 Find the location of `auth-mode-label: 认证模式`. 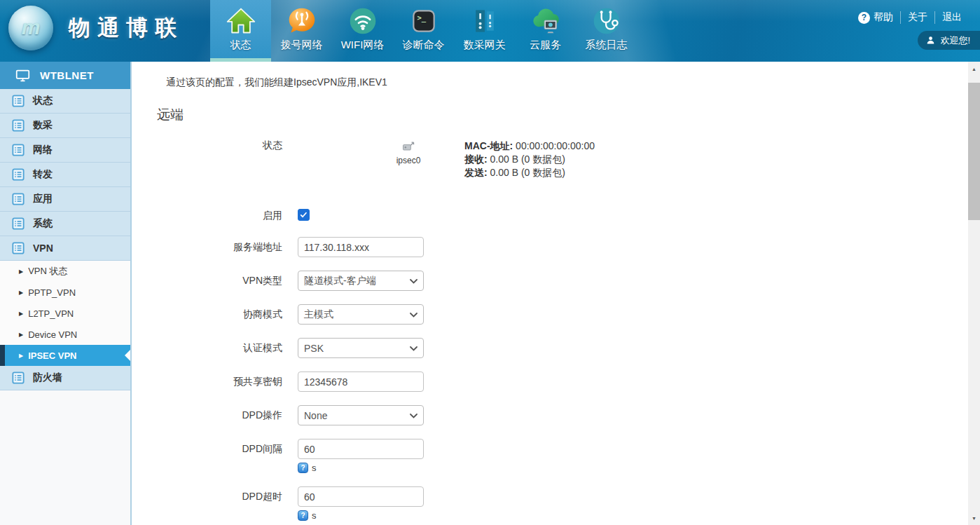

auth-mode-label: 认证模式 is located at coordinates (207, 346).